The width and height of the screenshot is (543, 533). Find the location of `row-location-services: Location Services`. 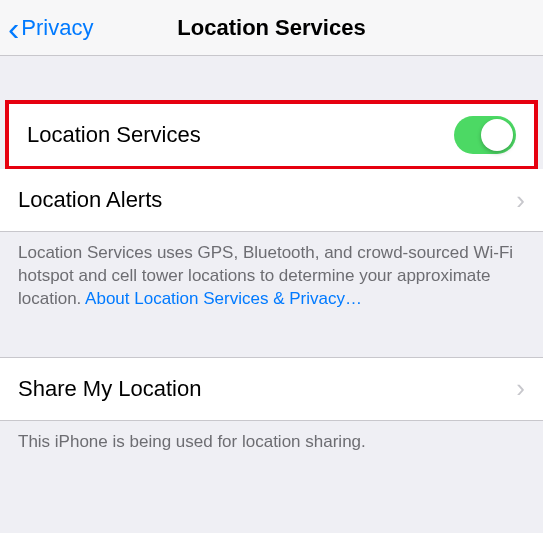

row-location-services: Location Services is located at coordinates (272, 135).